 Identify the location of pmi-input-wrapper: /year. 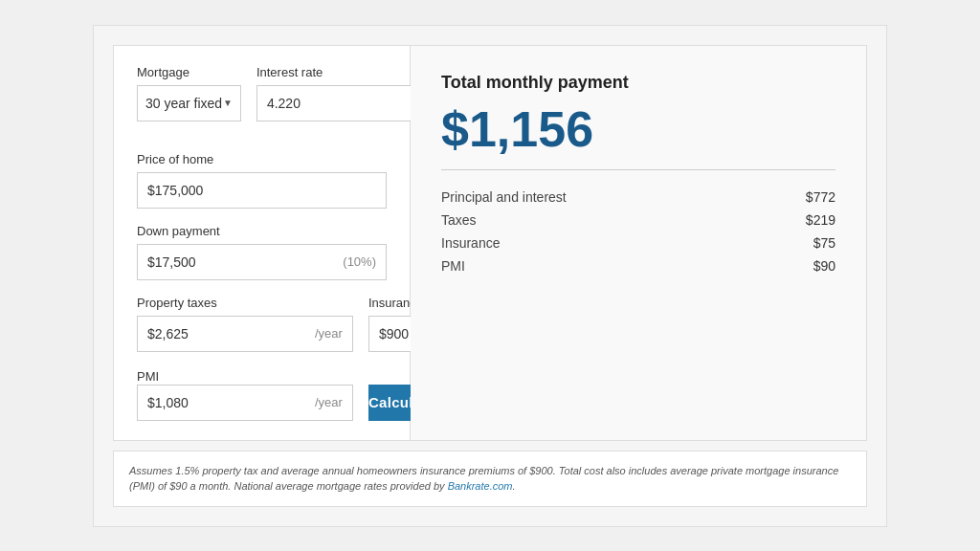
(245, 403).